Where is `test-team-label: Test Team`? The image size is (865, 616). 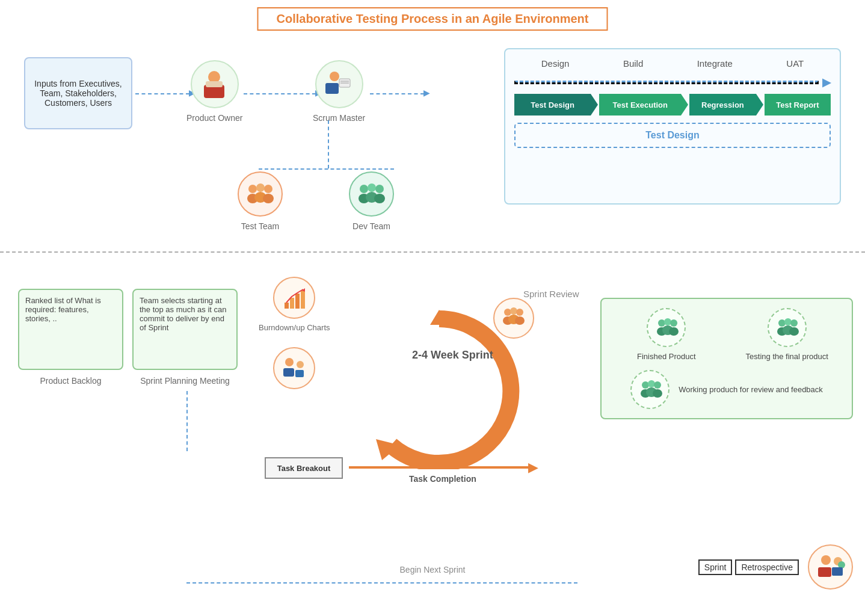
test-team-label: Test Team is located at coordinates (260, 226).